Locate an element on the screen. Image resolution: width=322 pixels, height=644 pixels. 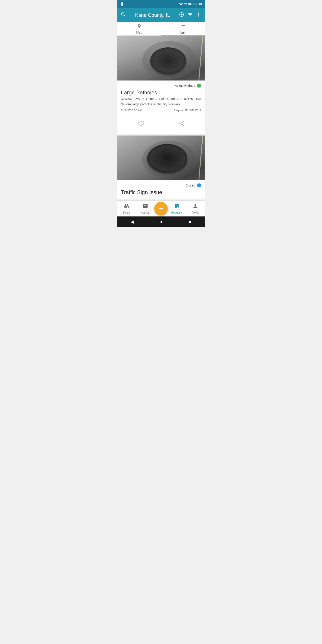
signal-icon is located at coordinates (186, 4).